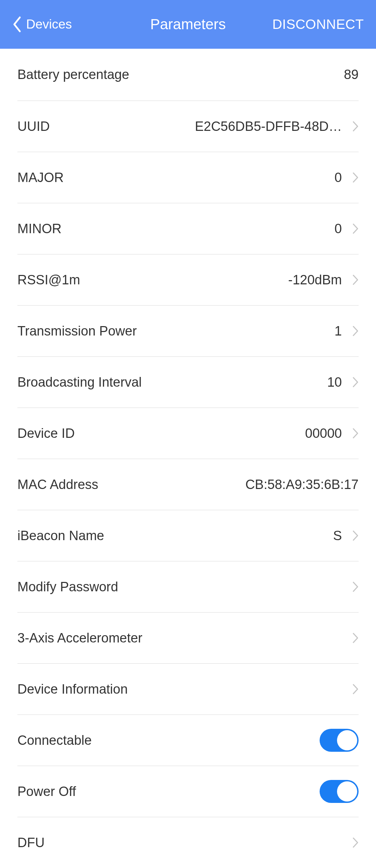 The height and width of the screenshot is (868, 376). What do you see at coordinates (49, 24) in the screenshot?
I see `back-label: Devices` at bounding box center [49, 24].